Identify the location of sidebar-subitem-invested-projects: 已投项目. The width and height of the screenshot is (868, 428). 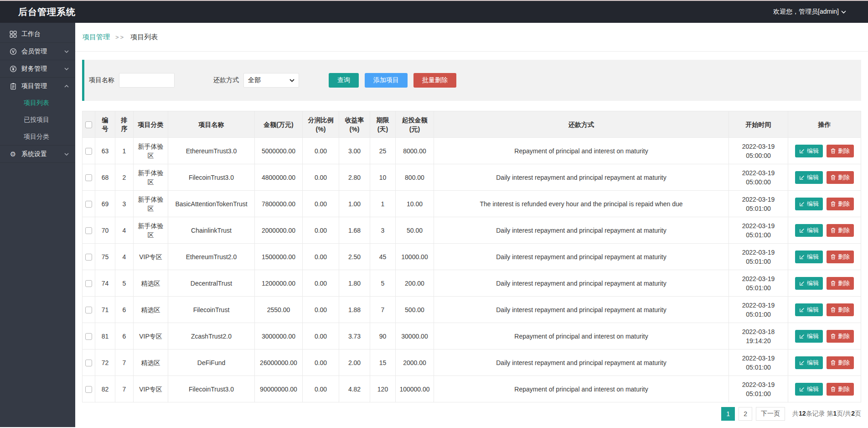
(37, 120).